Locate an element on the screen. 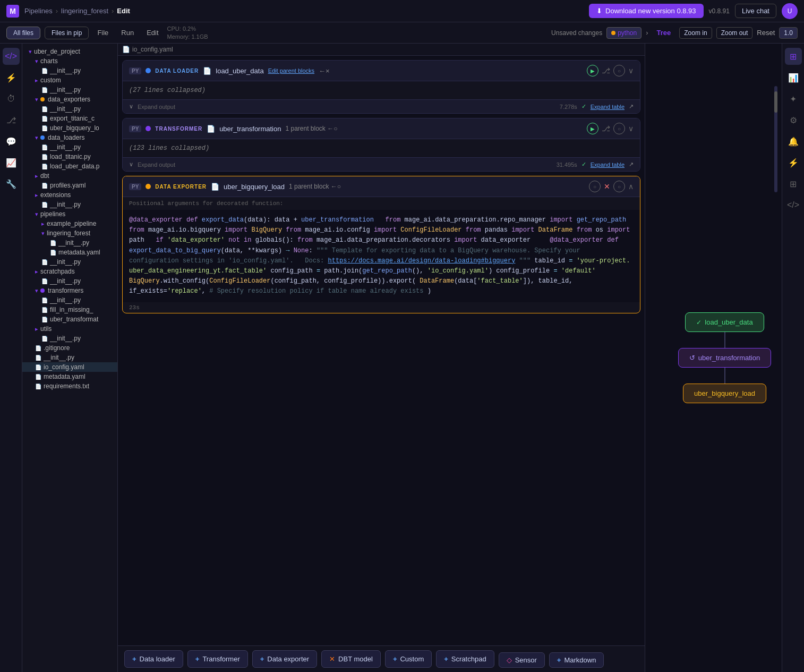  breadcrumb-pipelines: Pipelines is located at coordinates (38, 11).